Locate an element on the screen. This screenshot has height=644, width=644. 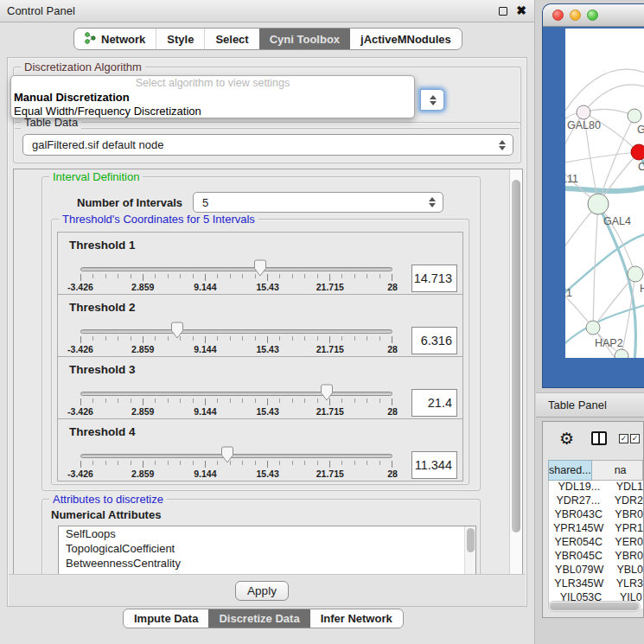
cell: YBR045C is located at coordinates (578, 557).